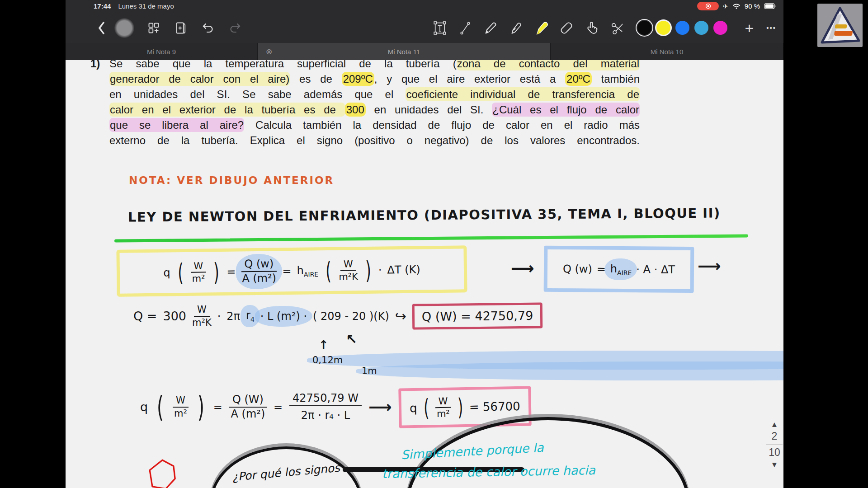  Describe the element at coordinates (163, 474) in the screenshot. I see `red-hexagon-drawing` at that location.